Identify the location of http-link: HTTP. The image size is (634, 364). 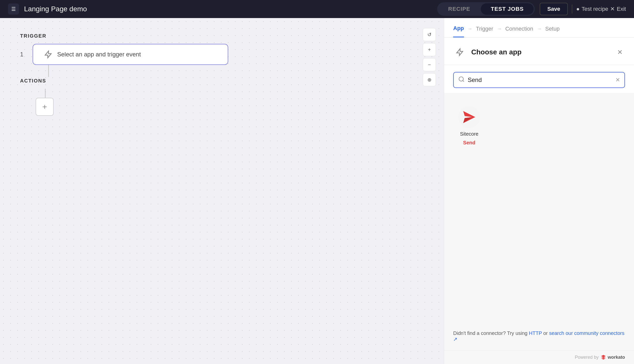
(535, 333).